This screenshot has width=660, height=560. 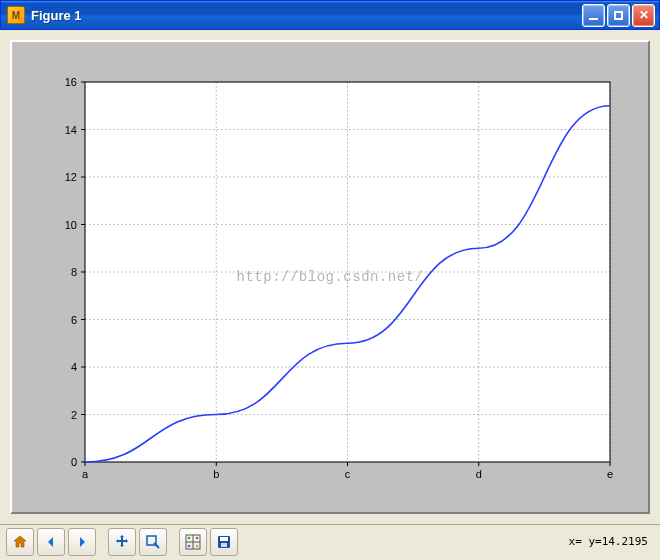 What do you see at coordinates (644, 15) in the screenshot?
I see `close-icon: ✕` at bounding box center [644, 15].